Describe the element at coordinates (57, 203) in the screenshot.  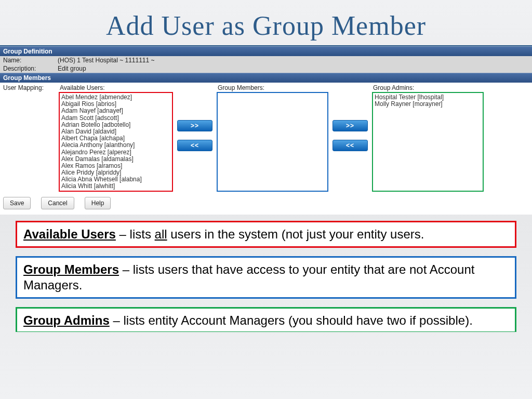
I see `cancel-button: Cancel` at that location.